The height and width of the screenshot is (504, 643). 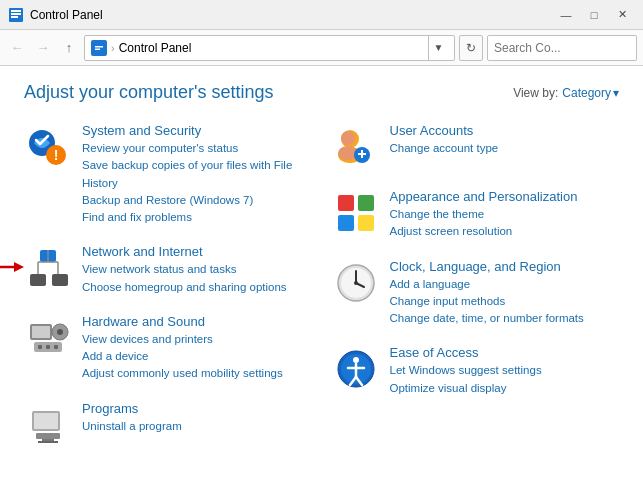 I want to click on system-security-title: System and Security, so click(x=197, y=130).